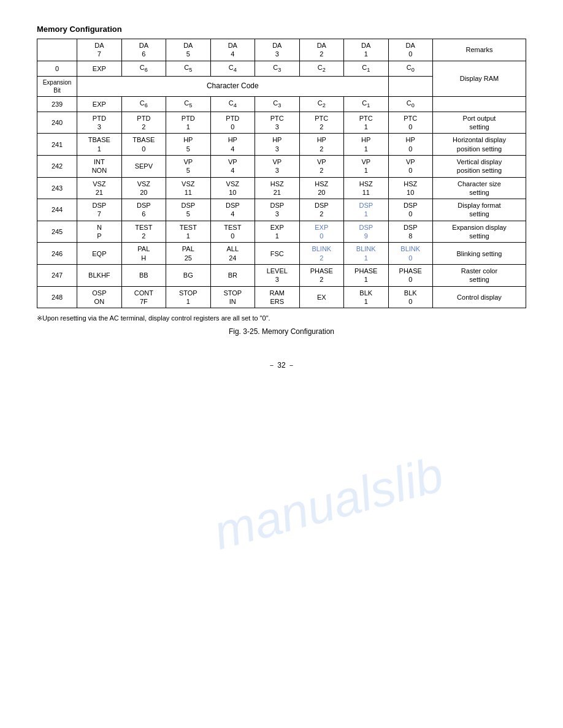  What do you see at coordinates (321, 50) in the screenshot?
I see `header-da2: DA2` at bounding box center [321, 50].